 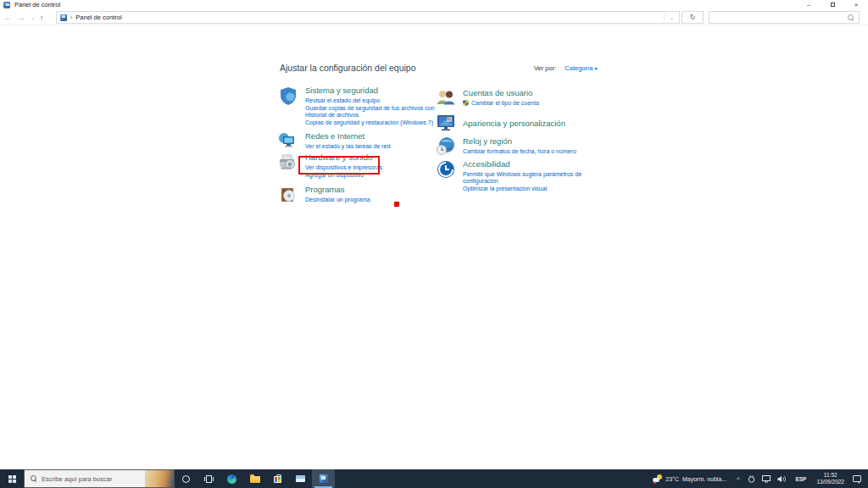 I want to click on category-title: Programas, so click(x=372, y=190).